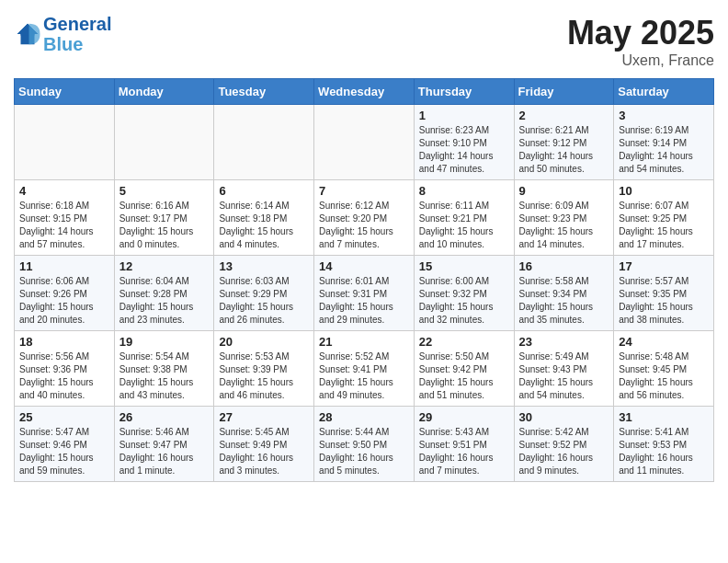 The image size is (728, 563). What do you see at coordinates (64, 267) in the screenshot?
I see `day-number: 11` at bounding box center [64, 267].